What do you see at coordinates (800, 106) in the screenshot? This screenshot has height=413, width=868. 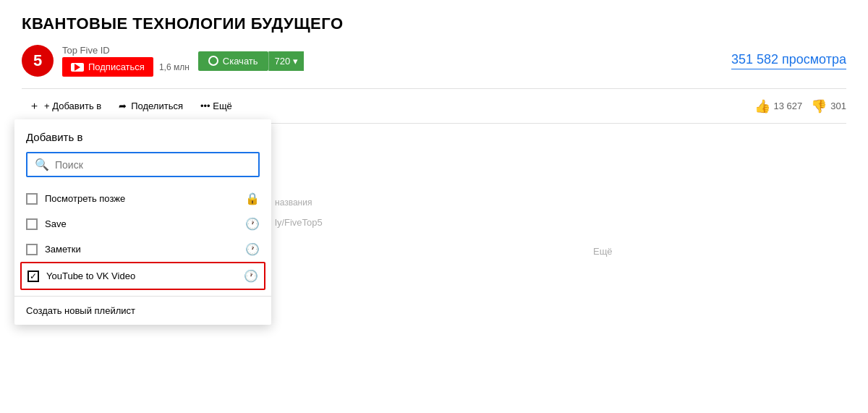 I see `likes-area: 👍 13 627 👎 301` at bounding box center [800, 106].